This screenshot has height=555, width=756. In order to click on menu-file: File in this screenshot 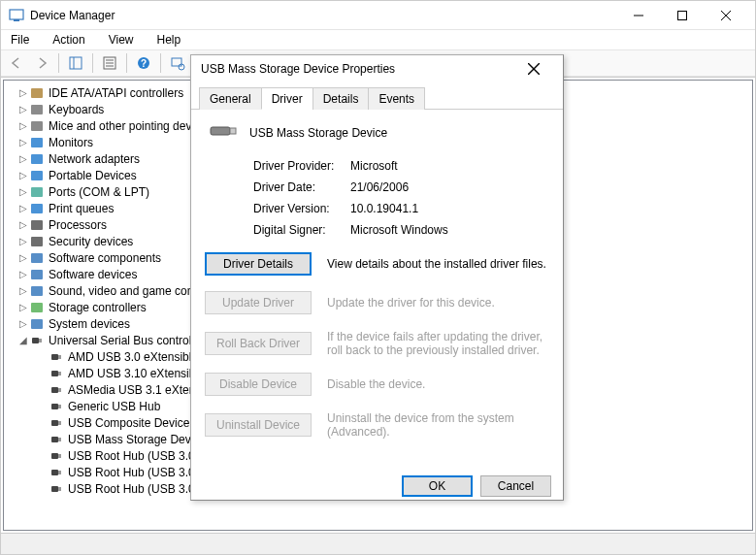, I will do `click(19, 40)`.